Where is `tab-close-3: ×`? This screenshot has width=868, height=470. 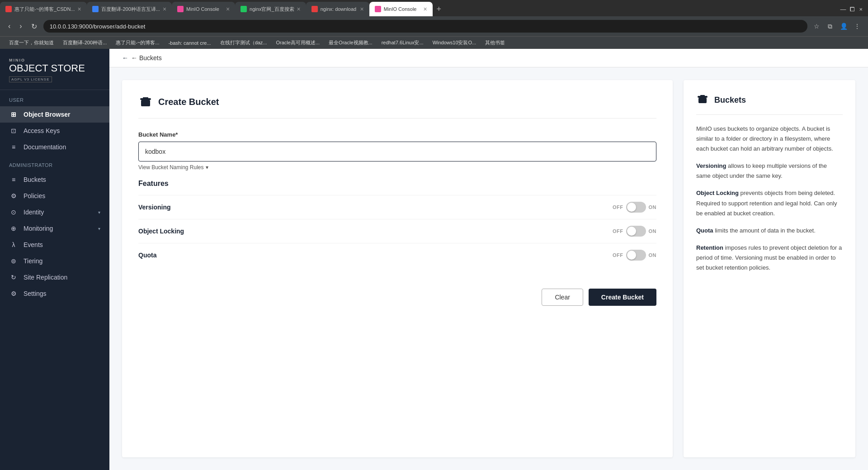 tab-close-3: × is located at coordinates (228, 9).